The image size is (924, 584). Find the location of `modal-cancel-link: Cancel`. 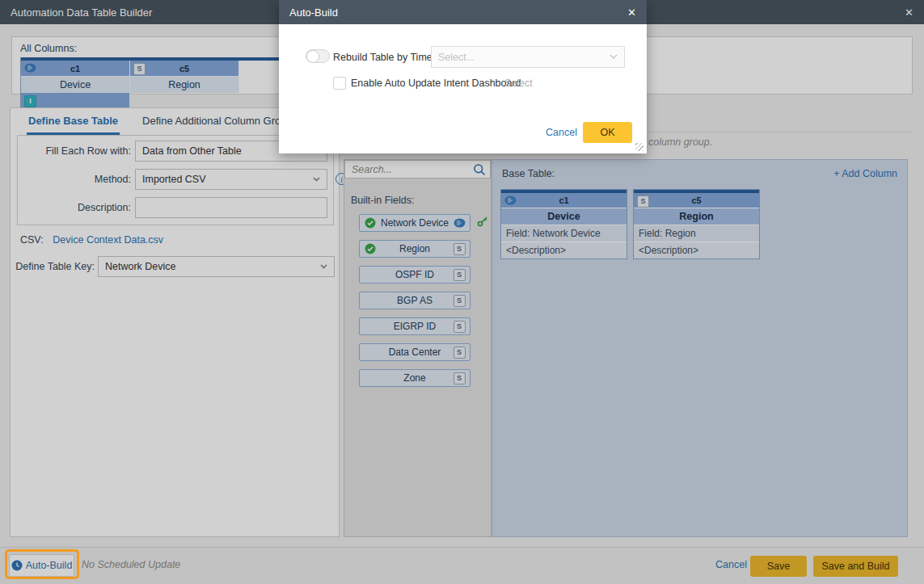

modal-cancel-link: Cancel is located at coordinates (561, 132).